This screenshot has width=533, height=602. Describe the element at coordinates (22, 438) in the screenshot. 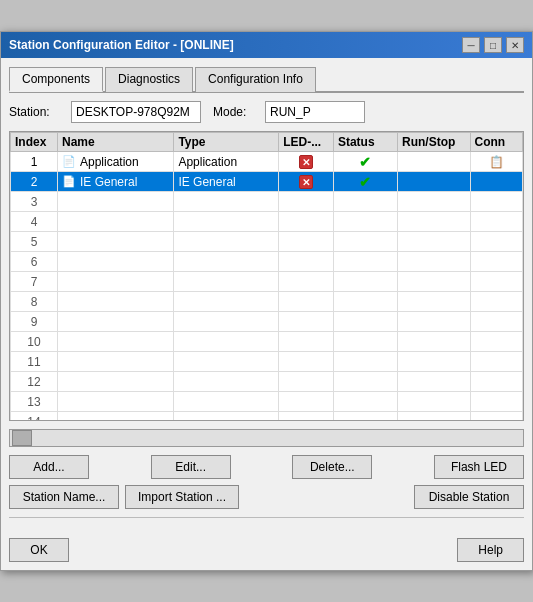

I see `scrollbar-thumb` at that location.